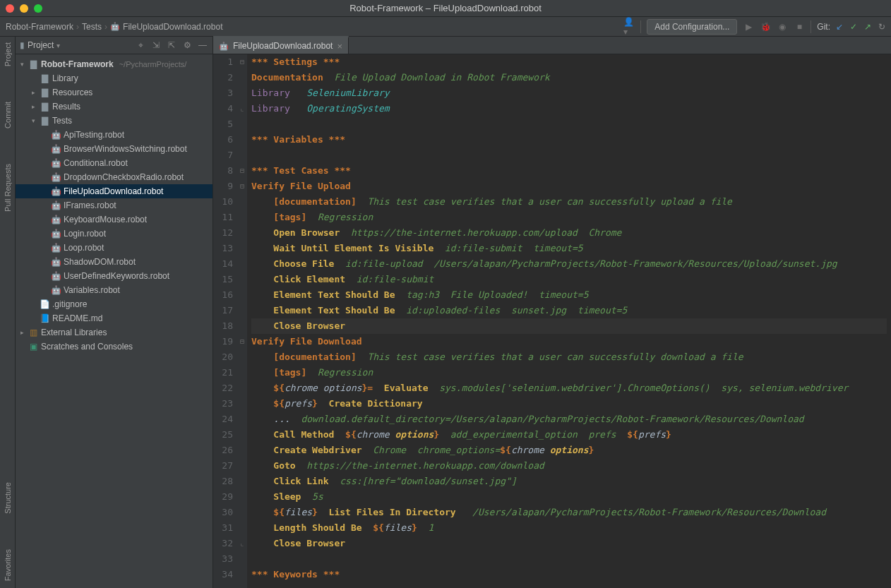  Describe the element at coordinates (114, 64) in the screenshot. I see `tree-root: ▾ ▇ Robot-Framework ~/PycharmProjects/` at that location.